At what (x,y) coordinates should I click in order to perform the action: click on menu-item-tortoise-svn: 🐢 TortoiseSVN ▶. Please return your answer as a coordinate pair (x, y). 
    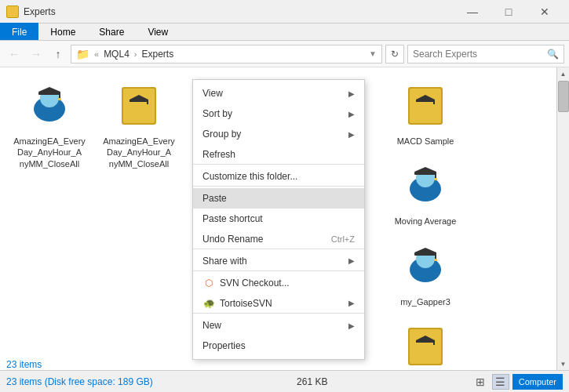
    Looking at the image, I should click on (279, 303).